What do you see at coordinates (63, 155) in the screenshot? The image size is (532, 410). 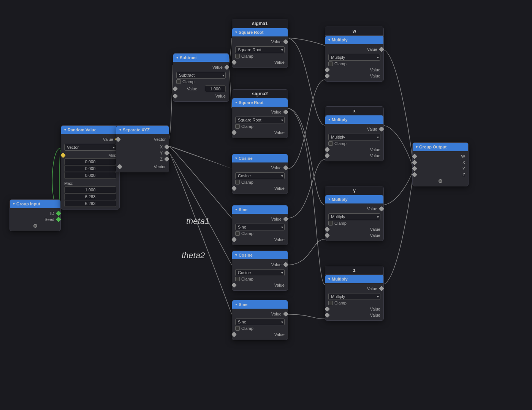 I see `rv-min-socket` at bounding box center [63, 155].